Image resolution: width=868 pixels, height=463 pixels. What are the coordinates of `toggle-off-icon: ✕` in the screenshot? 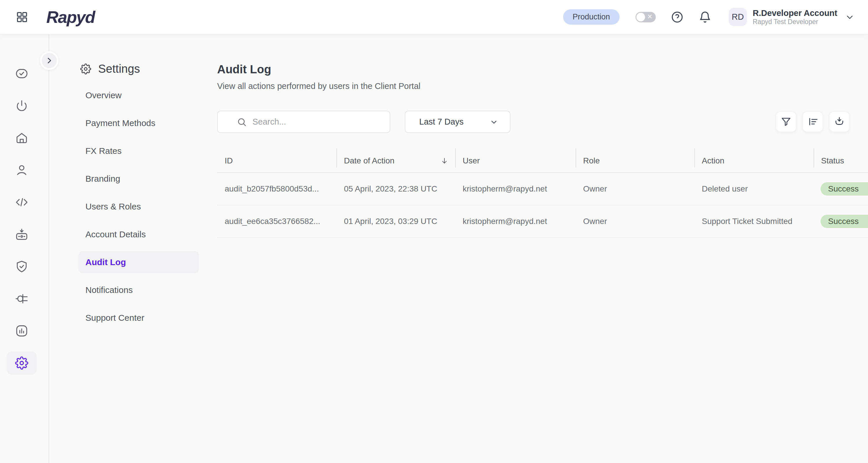 It's located at (650, 17).